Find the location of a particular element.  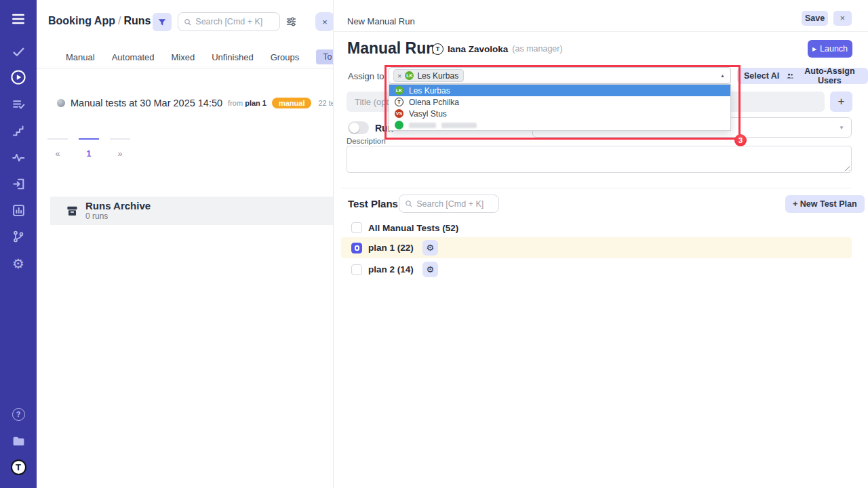

auto-assign-users-button: Auto-Assign Users is located at coordinates (824, 76).